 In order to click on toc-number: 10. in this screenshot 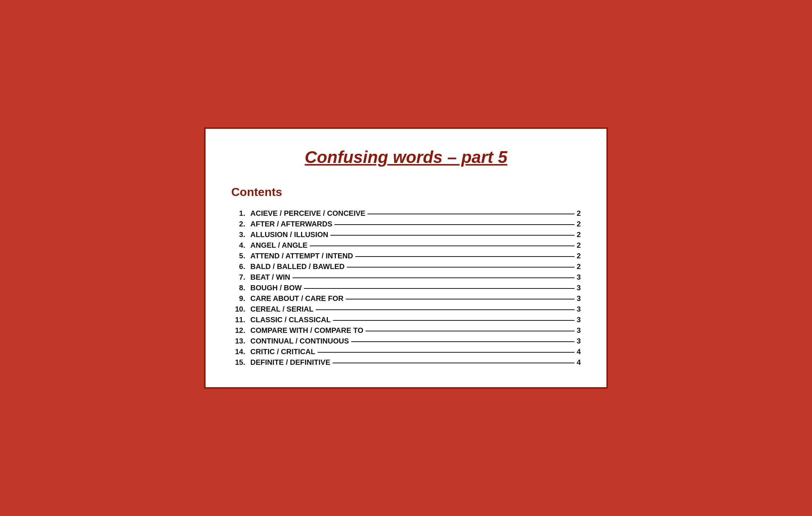, I will do `click(241, 309)`.